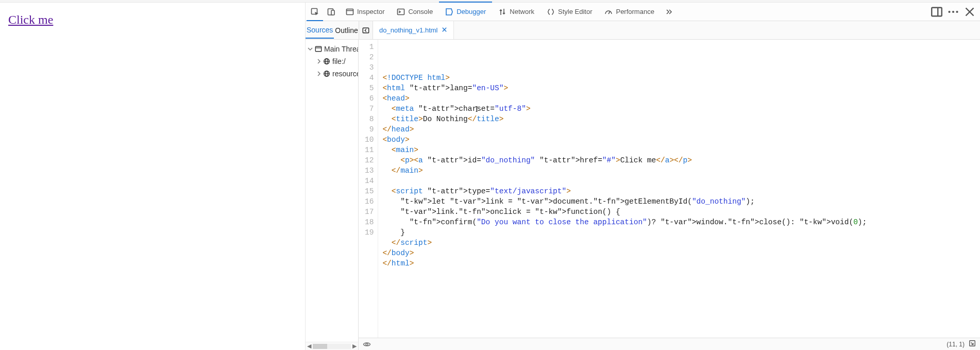  Describe the element at coordinates (444, 30) in the screenshot. I see `file-tab-close-button` at that location.